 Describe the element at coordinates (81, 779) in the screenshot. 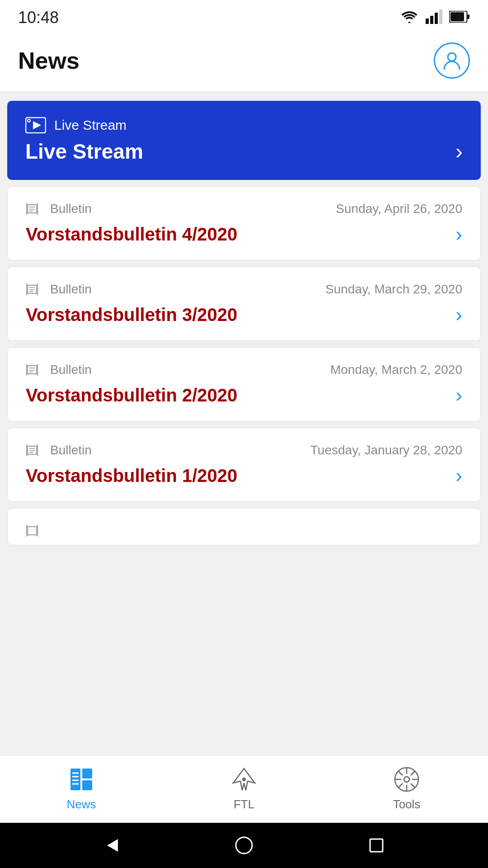

I see `news-nav-icon` at that location.